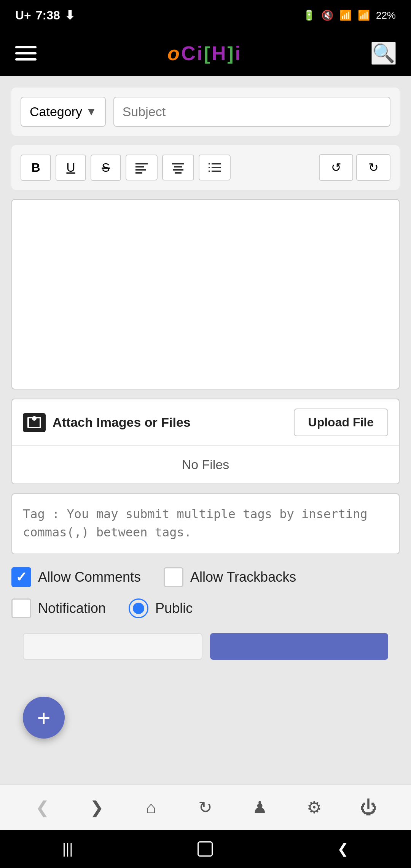 The image size is (411, 868). Describe the element at coordinates (142, 168) in the screenshot. I see `align-left-icon` at that location.